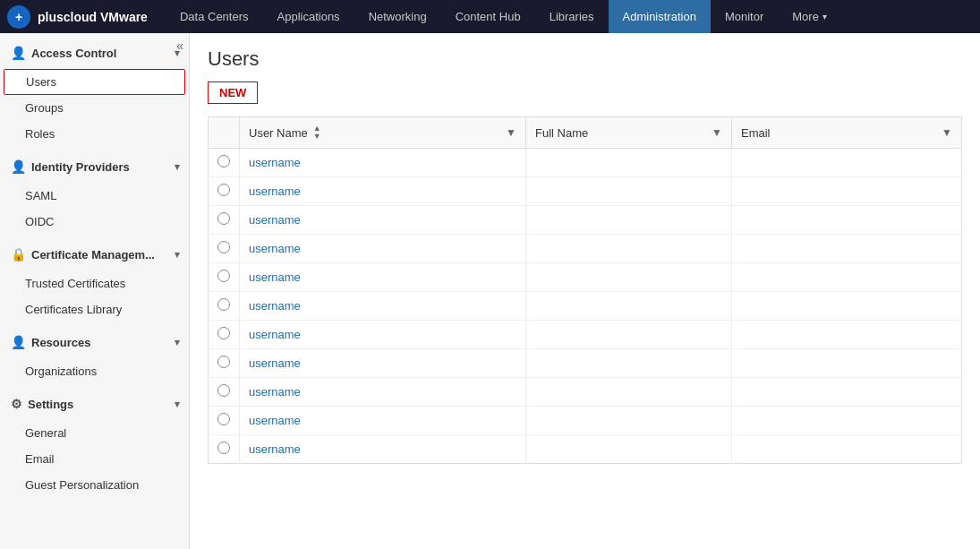  What do you see at coordinates (95, 82) in the screenshot?
I see `sidebar-item-users: Users` at bounding box center [95, 82].